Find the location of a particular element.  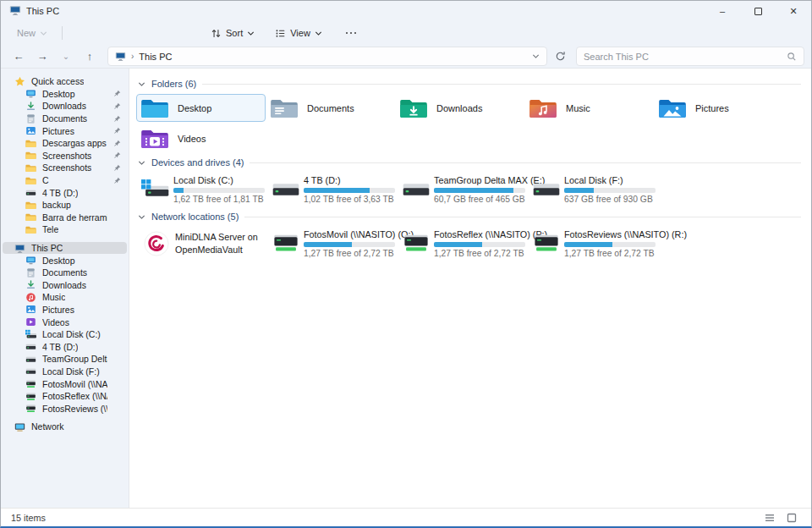

document-s-icon is located at coordinates (30, 118).